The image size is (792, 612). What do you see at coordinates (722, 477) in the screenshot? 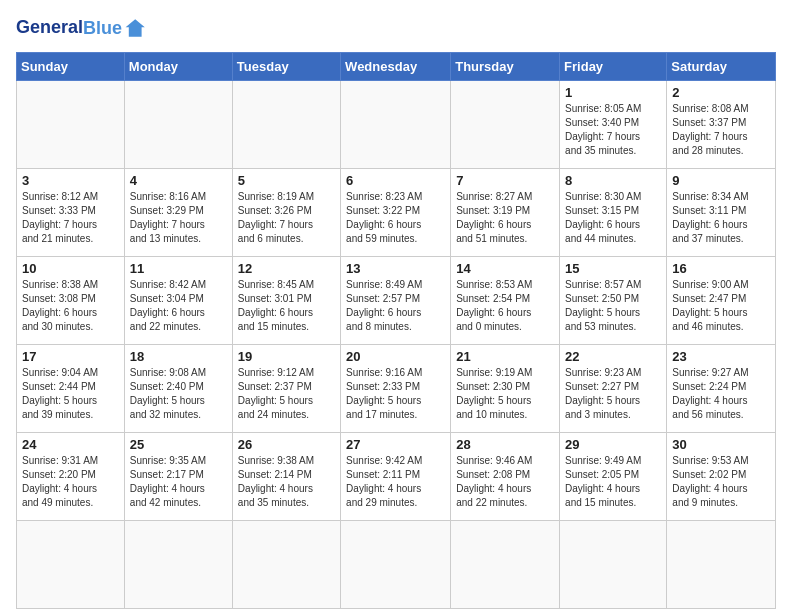
I see `calendar-cell: 30Sunrise: 9:53 AM Sunset: 2:02 PM Dayli…` at bounding box center [722, 477].